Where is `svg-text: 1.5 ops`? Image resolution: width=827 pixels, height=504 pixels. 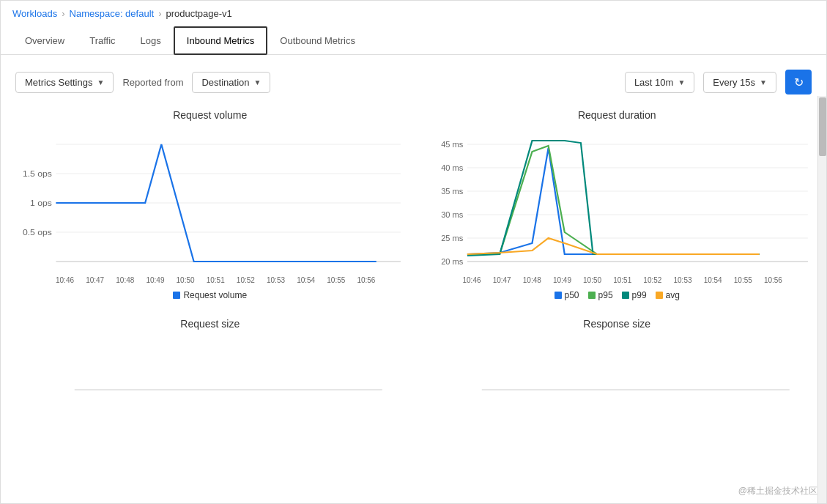
svg-text: 1.5 ops is located at coordinates (37, 174).